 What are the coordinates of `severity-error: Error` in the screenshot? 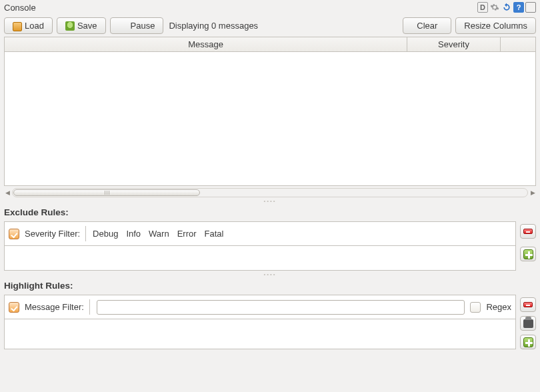 It's located at (187, 233).